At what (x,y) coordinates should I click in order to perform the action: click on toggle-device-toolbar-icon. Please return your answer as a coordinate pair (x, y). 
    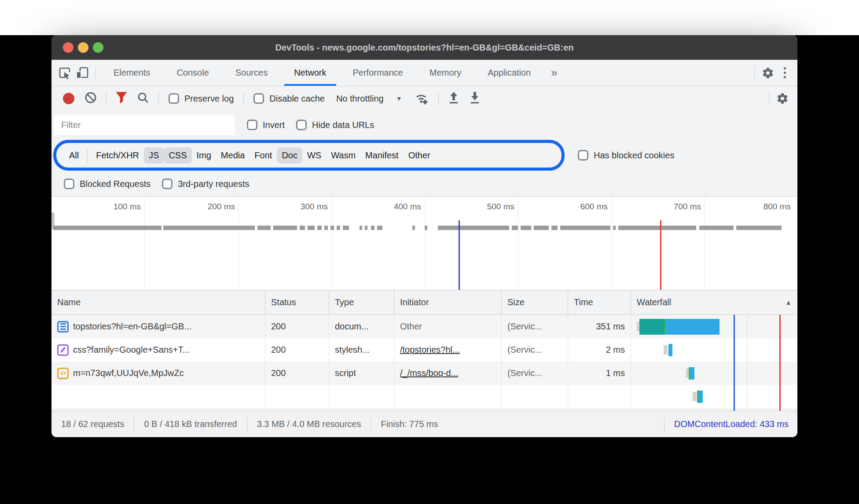
    Looking at the image, I should click on (82, 73).